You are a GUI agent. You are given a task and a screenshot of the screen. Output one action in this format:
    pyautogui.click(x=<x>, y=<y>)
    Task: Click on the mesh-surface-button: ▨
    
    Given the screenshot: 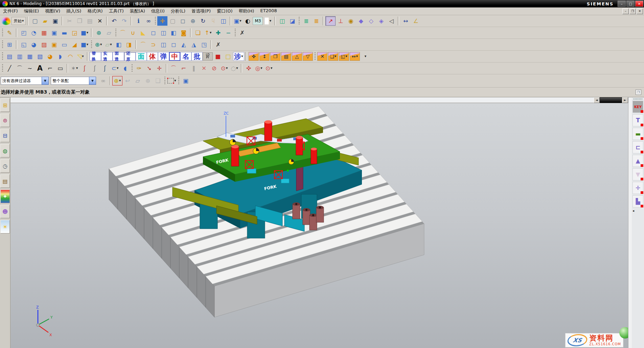 What is the action you would take?
    pyautogui.click(x=44, y=45)
    